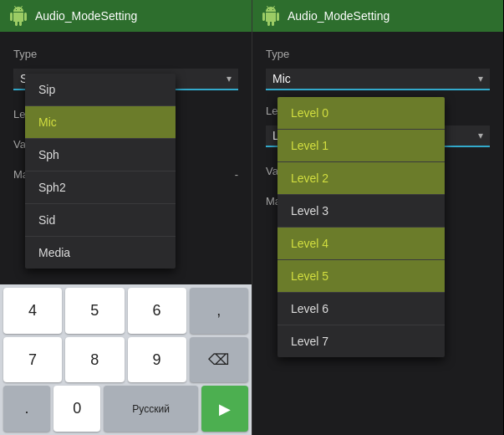 The image size is (504, 435). What do you see at coordinates (94, 360) in the screenshot?
I see `key-8: 8` at bounding box center [94, 360].